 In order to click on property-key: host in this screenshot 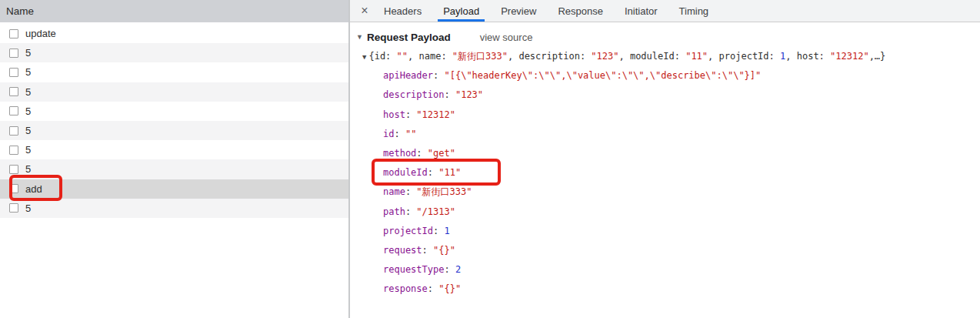, I will do `click(394, 115)`.